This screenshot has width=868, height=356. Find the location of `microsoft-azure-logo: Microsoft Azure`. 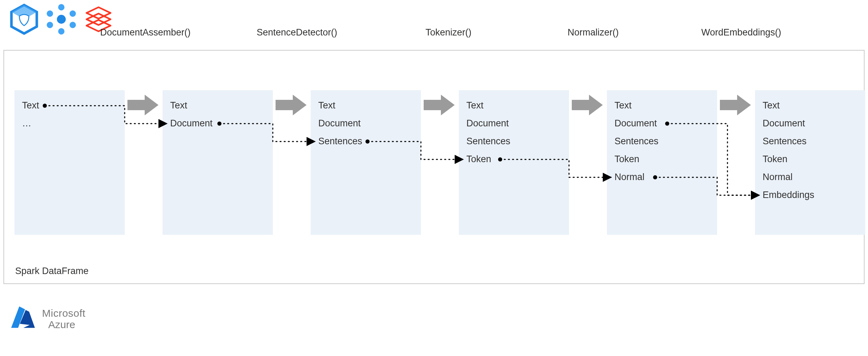

microsoft-azure-logo: Microsoft Azure is located at coordinates (47, 319).